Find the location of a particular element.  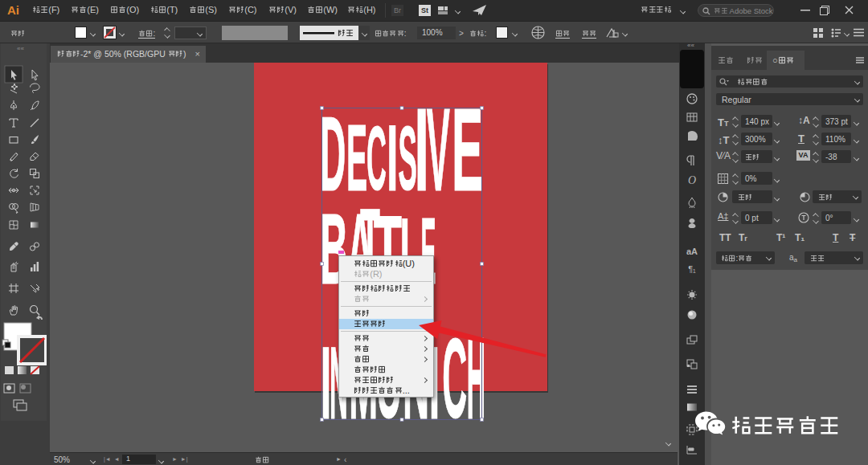

svg-text: E is located at coordinates (468, 149).